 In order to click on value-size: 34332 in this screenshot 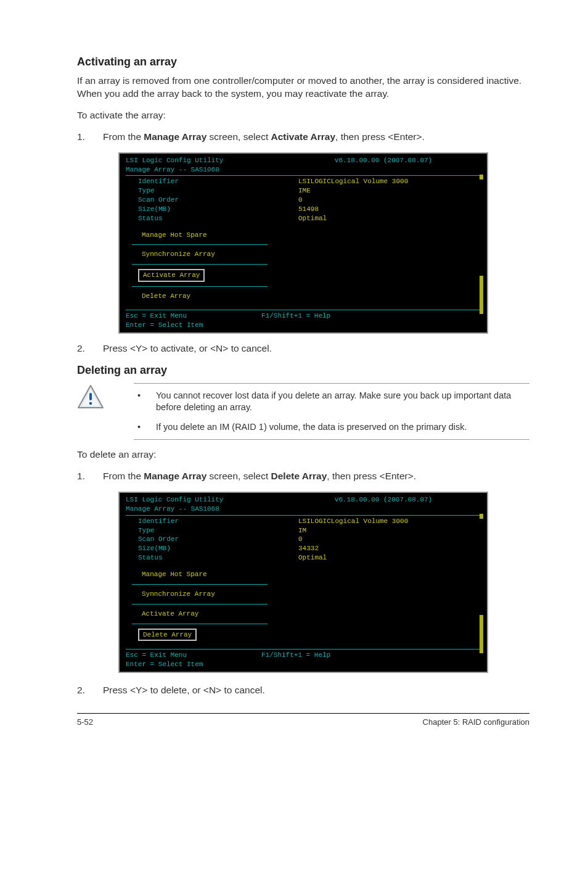, I will do `click(390, 549)`.